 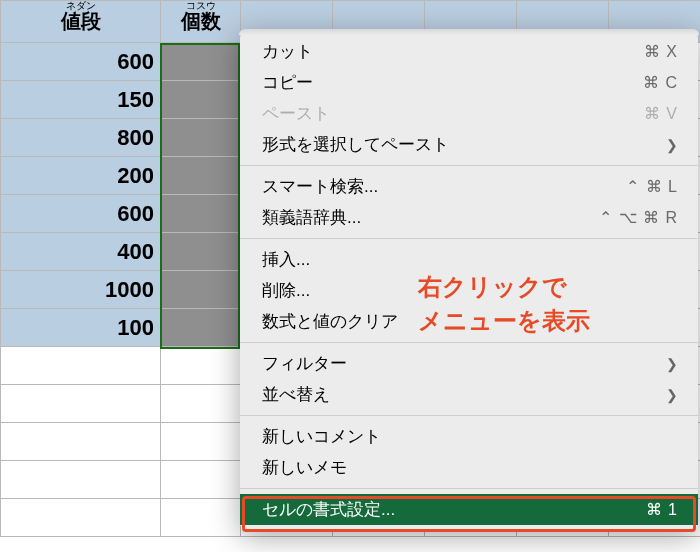 I want to click on menu-cap, so click(x=469, y=32).